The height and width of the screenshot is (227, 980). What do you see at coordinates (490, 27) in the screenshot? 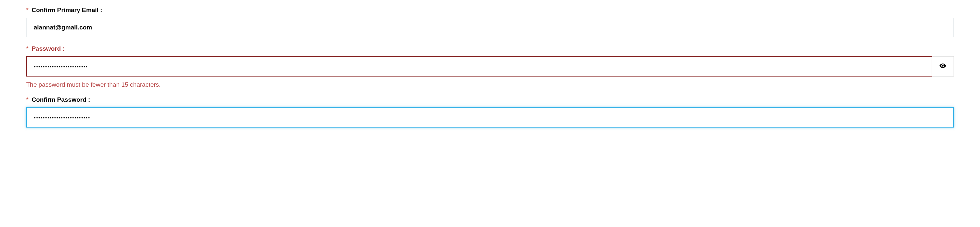
I see `confirm-email-input` at bounding box center [490, 27].